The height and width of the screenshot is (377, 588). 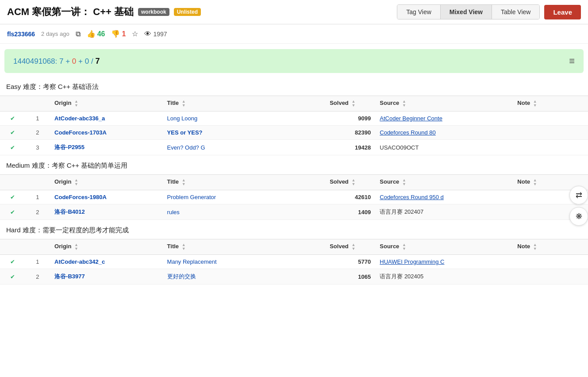 I want to click on view-tabs: Tag View Mixed View Table View, so click(x=468, y=12).